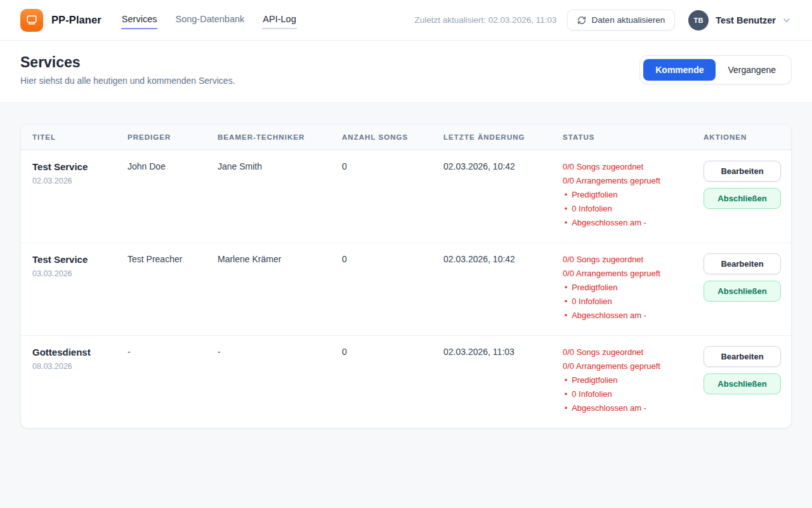 This screenshot has height=508, width=812. I want to click on col-header-beamer-techniker: Beamer-Techniker, so click(280, 137).